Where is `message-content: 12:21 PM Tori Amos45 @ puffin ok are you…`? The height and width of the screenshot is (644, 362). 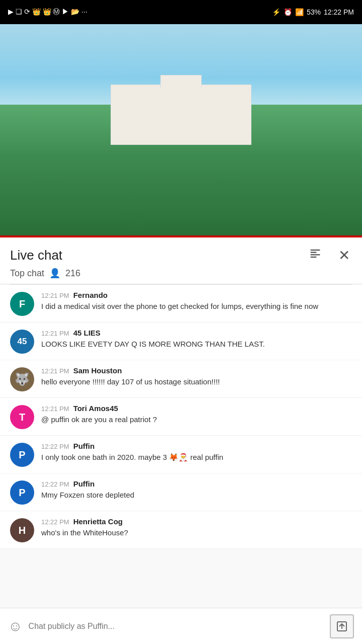
message-content: 12:21 PM Tori Amos45 @ puffin ok are you… is located at coordinates (197, 415).